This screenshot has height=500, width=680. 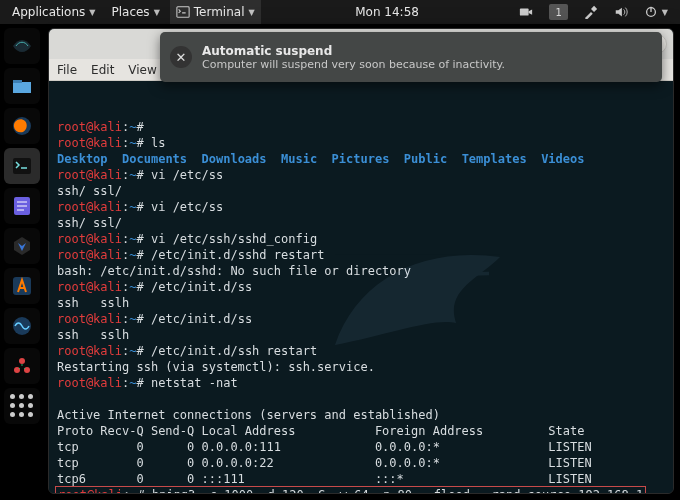 I want to click on wired-network, so click(x=591, y=12).